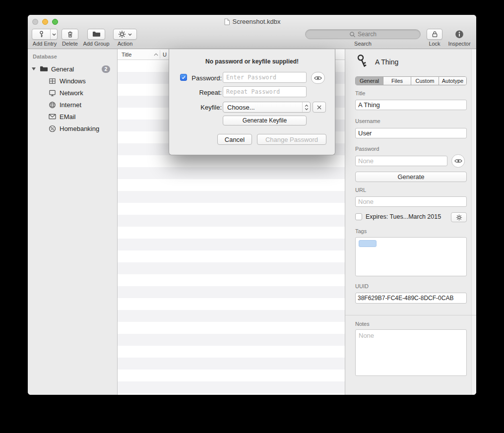 The image size is (504, 433). What do you see at coordinates (435, 34) in the screenshot?
I see `lock-icon` at bounding box center [435, 34].